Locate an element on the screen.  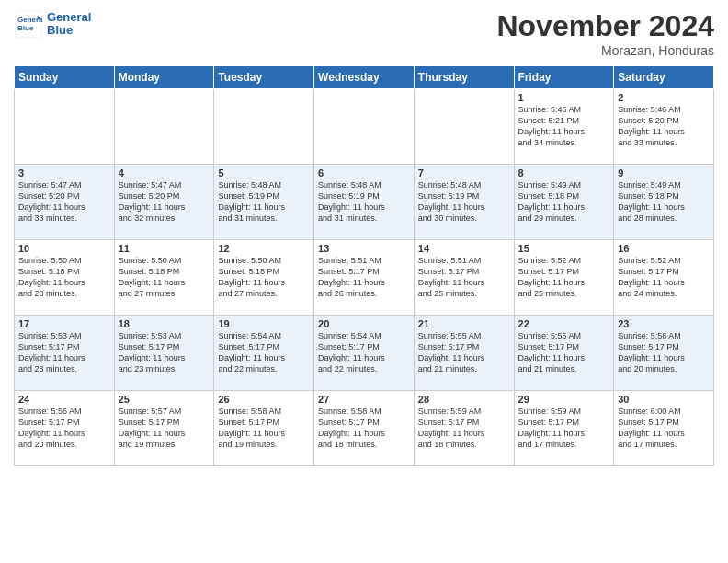
logo-text: General Blue is located at coordinates (69, 24).